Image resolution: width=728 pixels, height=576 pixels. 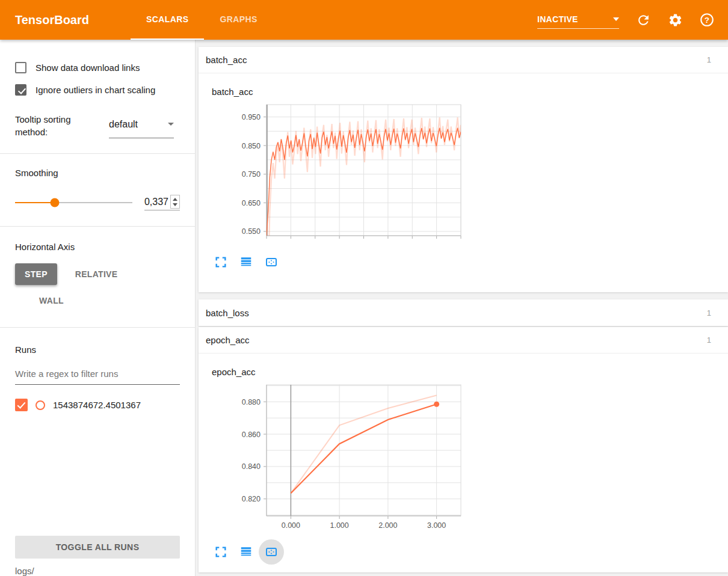 What do you see at coordinates (96, 274) in the screenshot?
I see `axis-relative-button: RELATIVE` at bounding box center [96, 274].